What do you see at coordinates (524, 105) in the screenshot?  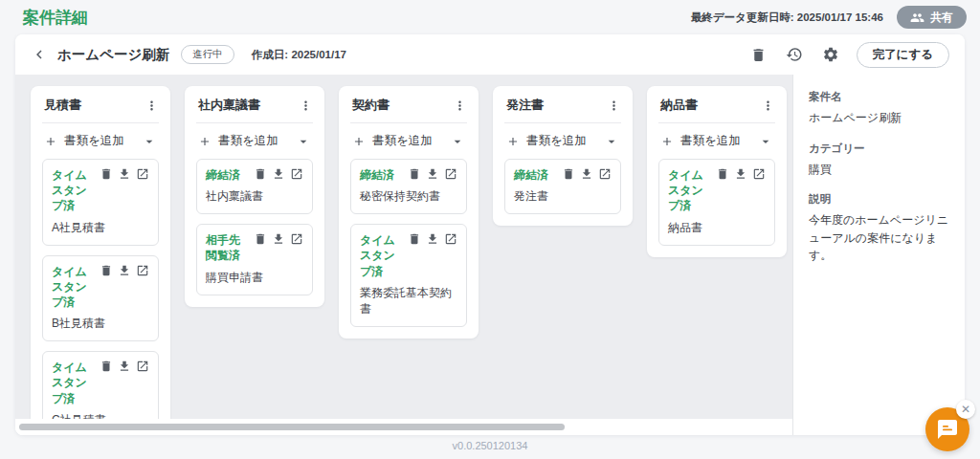 I see `column-title: 発注書` at bounding box center [524, 105].